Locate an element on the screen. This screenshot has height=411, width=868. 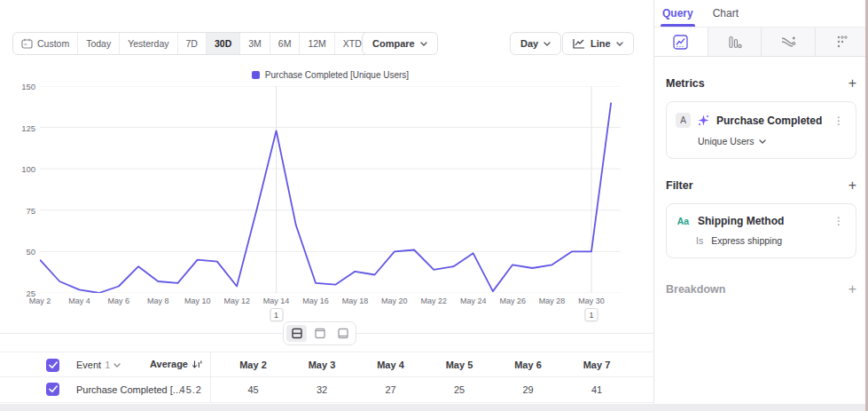
y-axis-label: 50 is located at coordinates (21, 252).